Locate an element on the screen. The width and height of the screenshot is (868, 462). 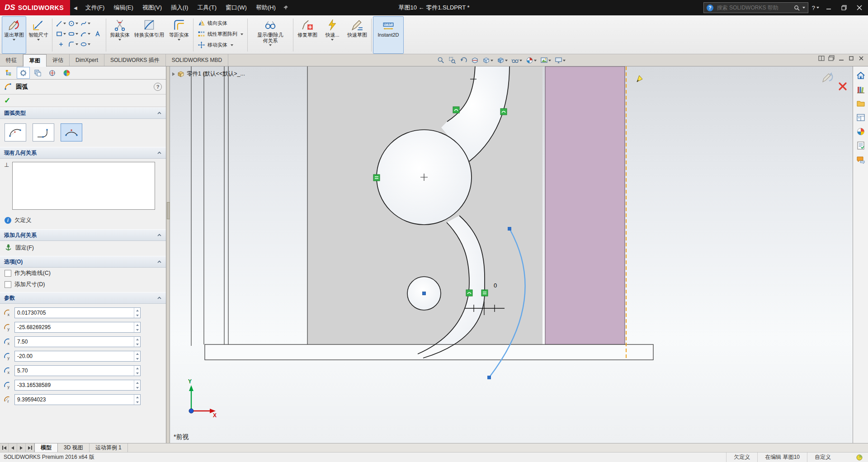
end-x-spinner is located at coordinates (137, 371).